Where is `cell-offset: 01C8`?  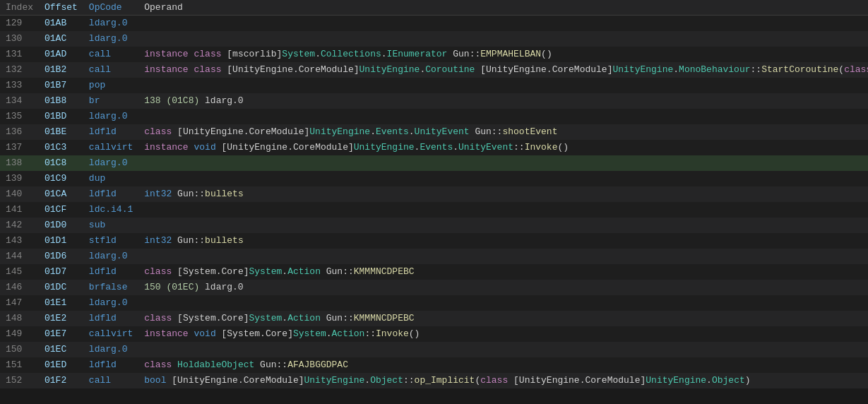 cell-offset: 01C8 is located at coordinates (61, 163).